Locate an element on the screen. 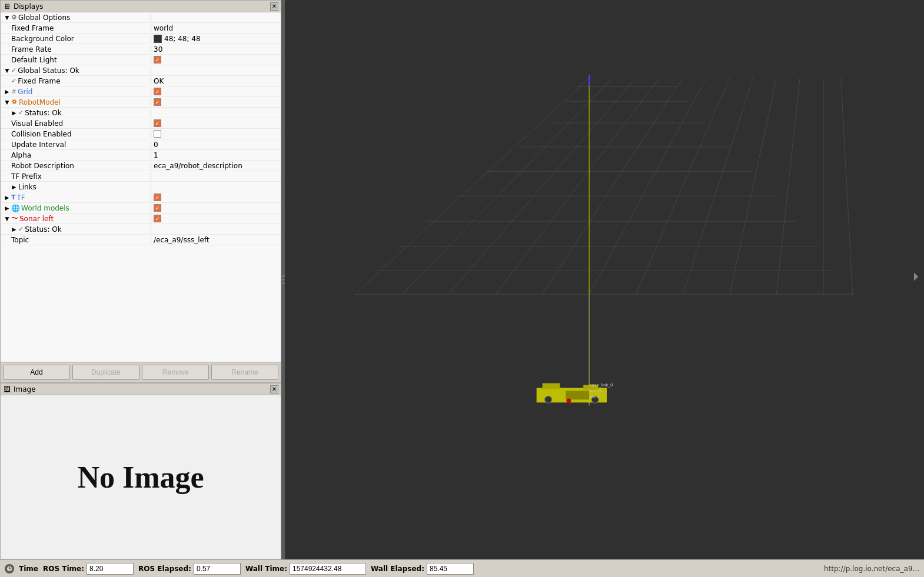 The image size is (924, 577). update-interval-value: 0 is located at coordinates (156, 145).